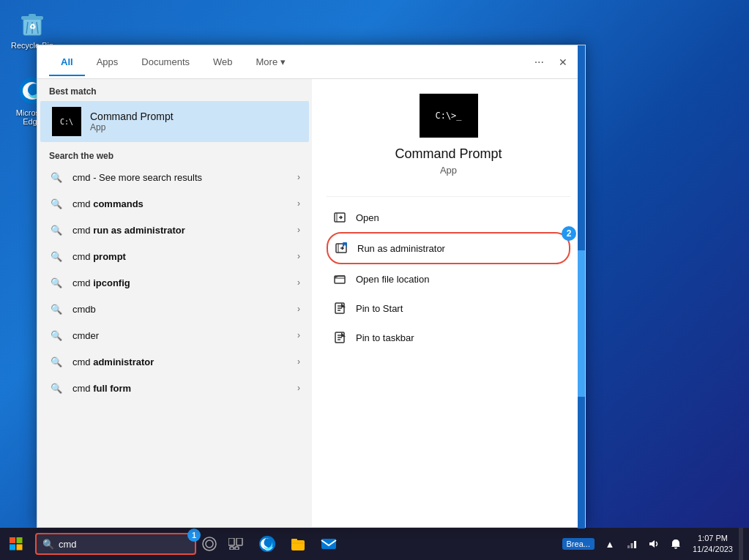 The width and height of the screenshot is (749, 560). Describe the element at coordinates (448, 308) in the screenshot. I see `action-pin-start: Pin to Start` at that location.